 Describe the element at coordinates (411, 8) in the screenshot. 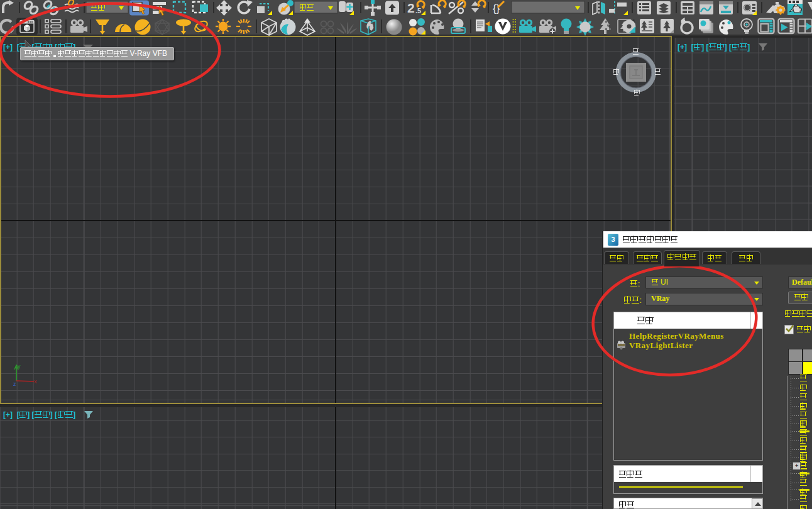

I see `svg-text: 2` at that location.